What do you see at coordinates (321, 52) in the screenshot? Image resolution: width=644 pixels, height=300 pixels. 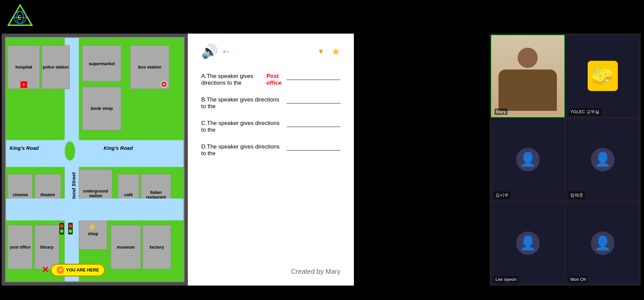 I see `triangle-down-icon: ▼` at bounding box center [321, 52].